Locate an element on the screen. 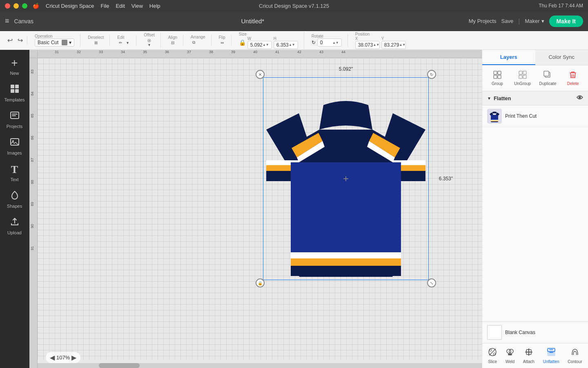 Image resolution: width=588 pixels, height=368 pixels. contour-button: Contour is located at coordinates (575, 356).